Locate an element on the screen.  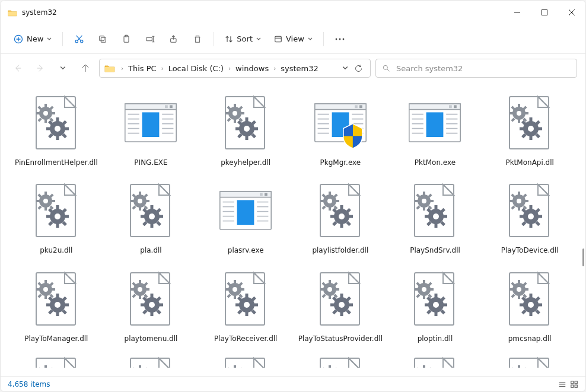
rename-button is located at coordinates (150, 39).